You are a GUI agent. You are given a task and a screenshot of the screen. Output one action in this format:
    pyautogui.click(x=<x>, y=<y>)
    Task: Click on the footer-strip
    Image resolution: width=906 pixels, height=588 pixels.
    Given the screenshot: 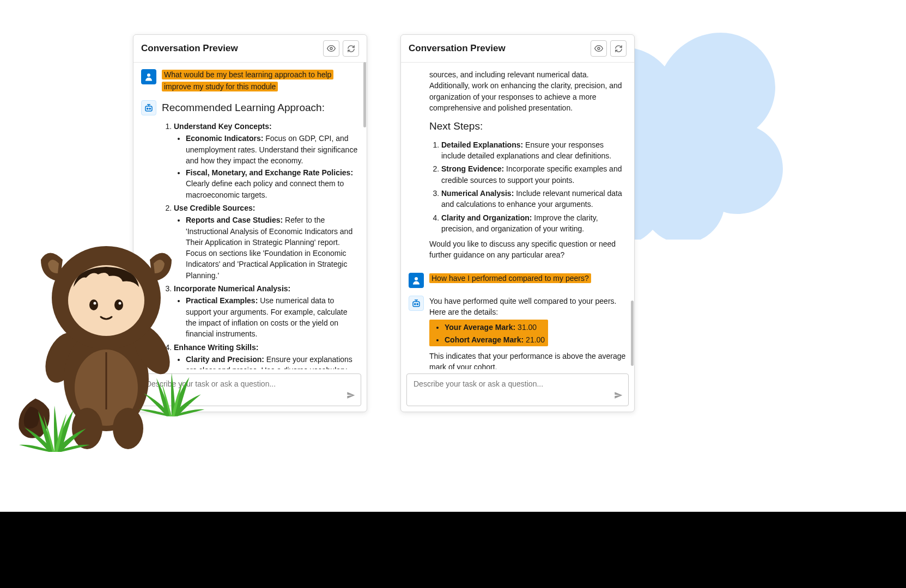 What is the action you would take?
    pyautogui.click(x=453, y=550)
    